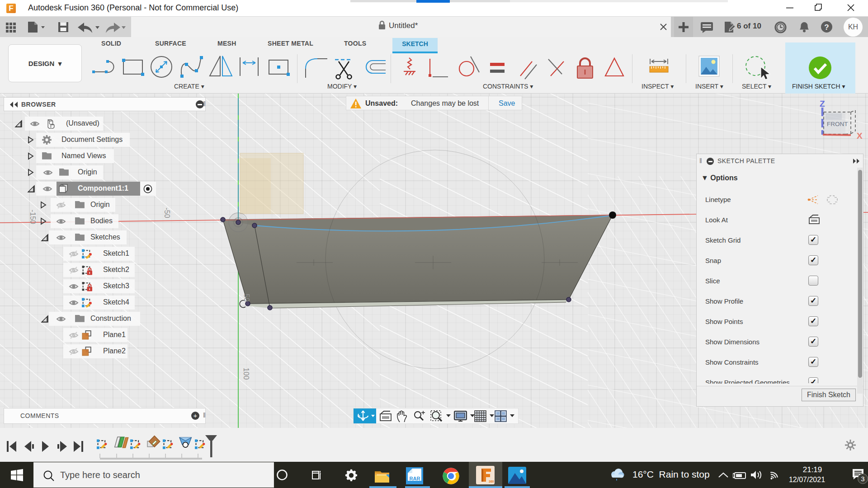 The width and height of the screenshot is (868, 488). Describe the element at coordinates (415, 479) in the screenshot. I see `svg-text: RAR` at that location.